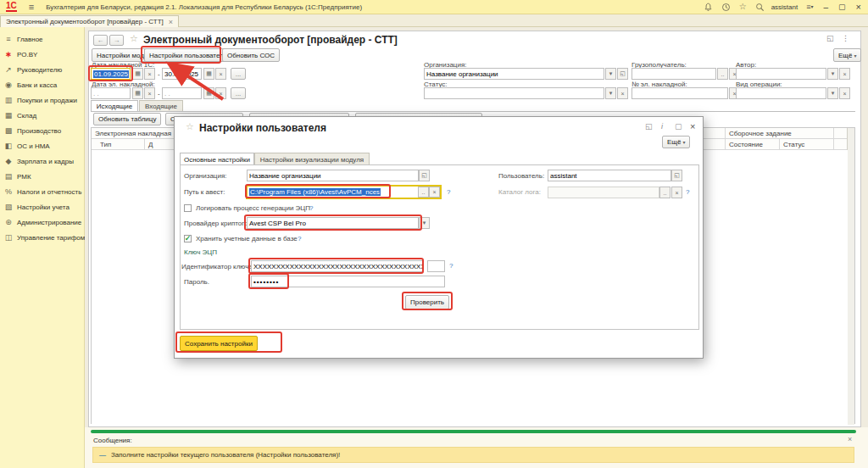 The width and height of the screenshot is (868, 468). What do you see at coordinates (42, 54) in the screenshot?
I see `sidebar-item-po-by: ∗PO.BY` at bounding box center [42, 54].